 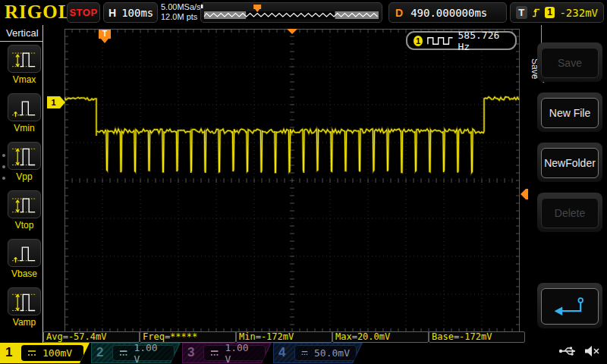 What do you see at coordinates (136, 353) in the screenshot?
I see `channel-2-tab: 2 1.00 V` at bounding box center [136, 353].